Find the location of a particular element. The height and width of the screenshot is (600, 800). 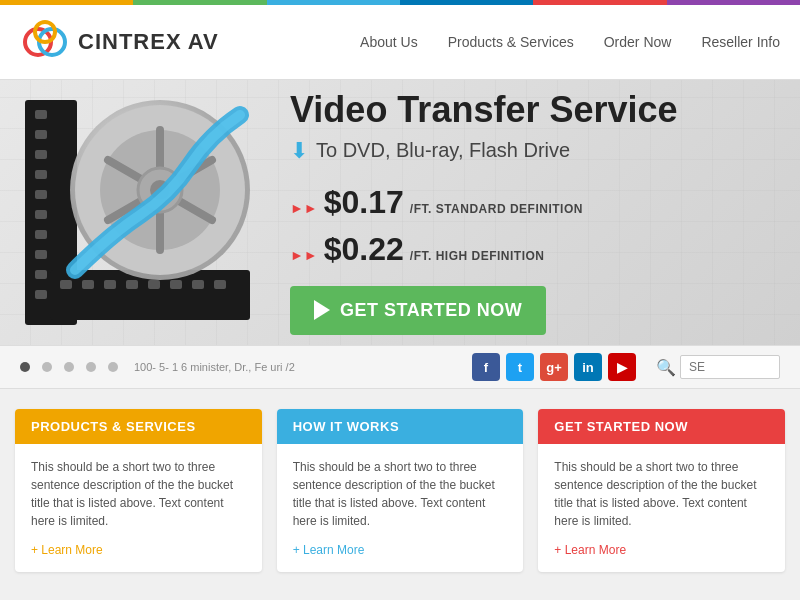

cta-label: GET STARTED NOW is located at coordinates (431, 310).